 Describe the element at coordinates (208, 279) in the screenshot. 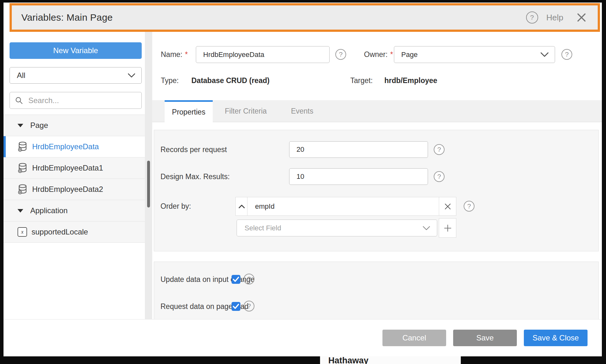

I see `update-on-input-change-label: Update data on input change` at that location.